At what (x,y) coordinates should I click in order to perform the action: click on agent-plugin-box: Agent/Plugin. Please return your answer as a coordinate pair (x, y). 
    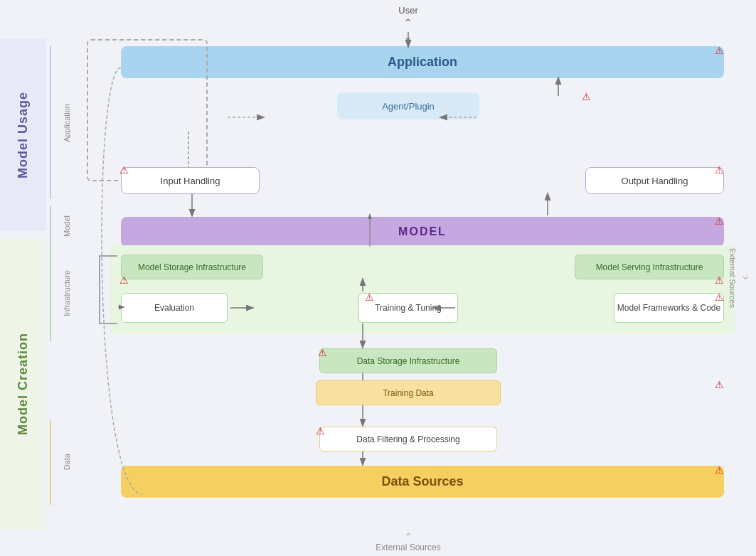
    Looking at the image, I should click on (408, 106).